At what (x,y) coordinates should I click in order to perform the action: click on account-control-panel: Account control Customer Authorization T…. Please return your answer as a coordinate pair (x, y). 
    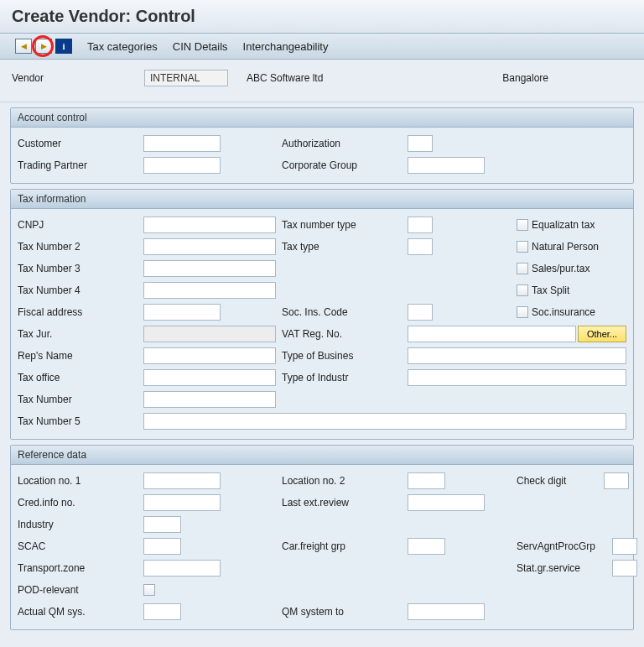
    Looking at the image, I should click on (322, 146).